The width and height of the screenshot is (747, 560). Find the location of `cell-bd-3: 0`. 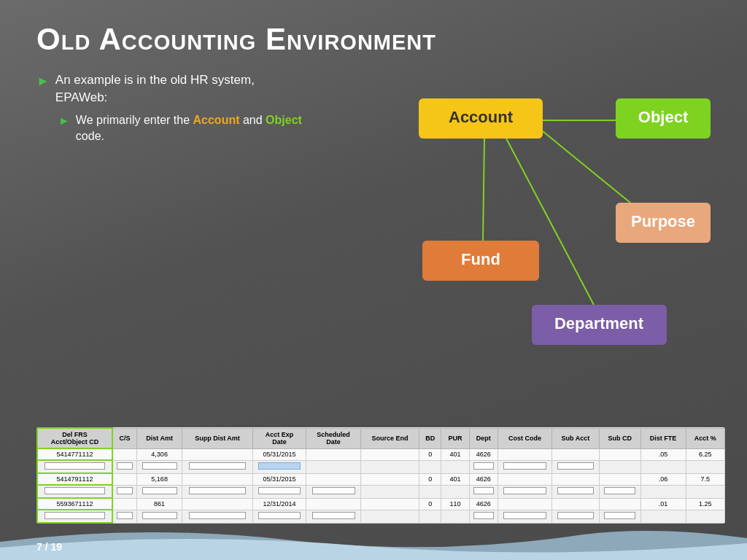

cell-bd-3: 0 is located at coordinates (430, 504).